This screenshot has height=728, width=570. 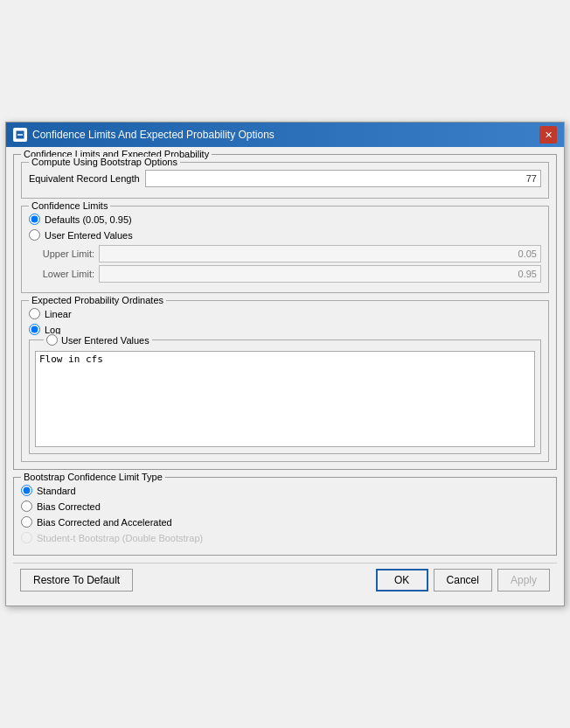 I want to click on bias-corrected-radio-row: Bias Corrected, so click(x=285, y=506).